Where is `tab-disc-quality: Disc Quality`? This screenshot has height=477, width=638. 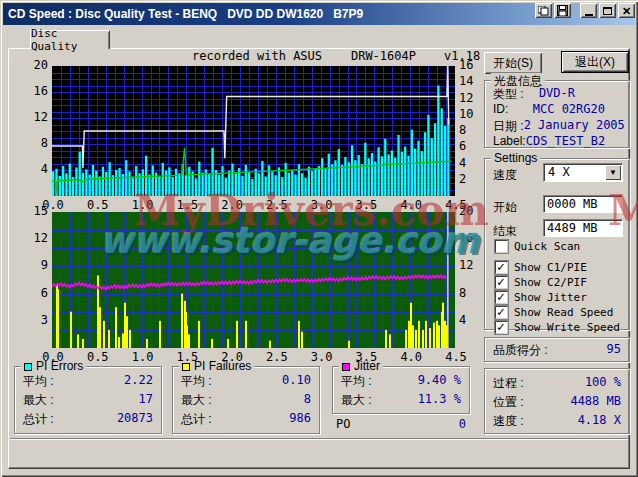
tab-disc-quality: Disc Quality is located at coordinates (70, 40).